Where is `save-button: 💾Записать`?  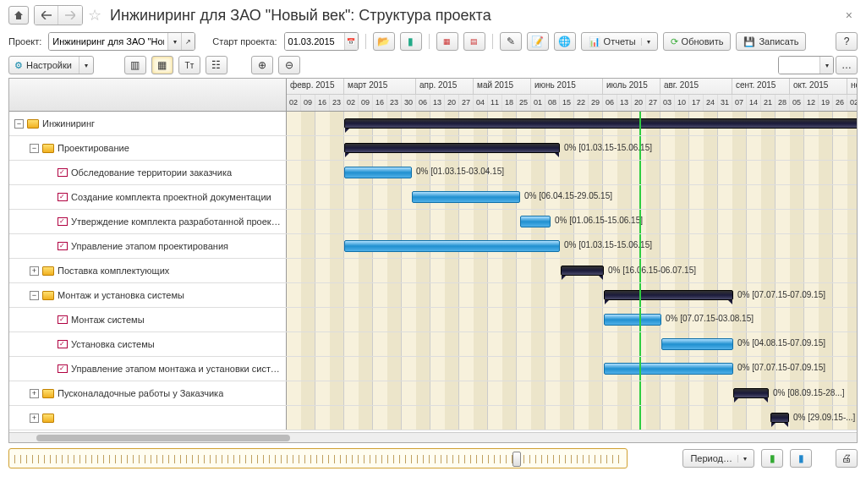
save-button: 💾Записать is located at coordinates (771, 41).